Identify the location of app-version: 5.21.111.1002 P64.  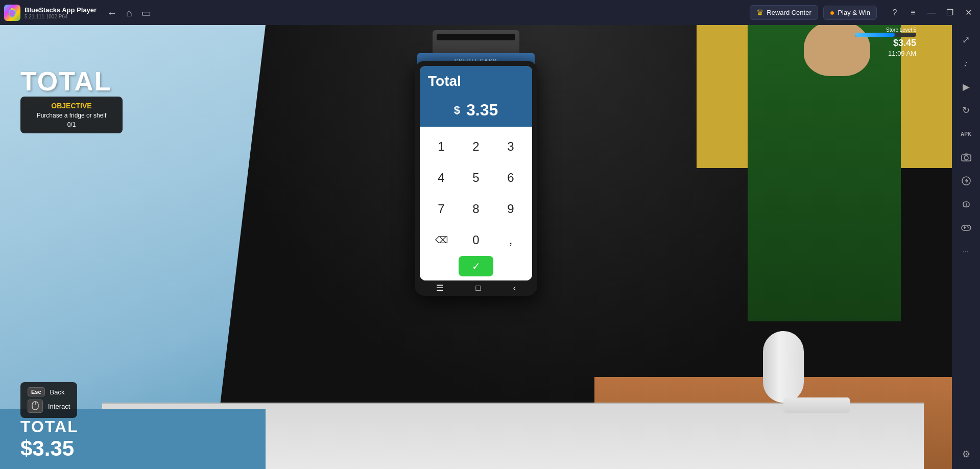
(60, 16).